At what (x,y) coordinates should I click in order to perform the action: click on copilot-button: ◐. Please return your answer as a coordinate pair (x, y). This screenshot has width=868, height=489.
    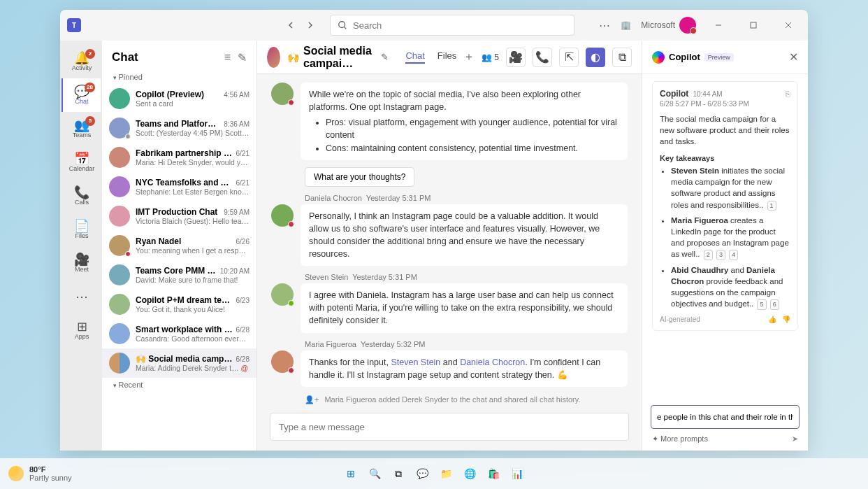
    Looking at the image, I should click on (595, 57).